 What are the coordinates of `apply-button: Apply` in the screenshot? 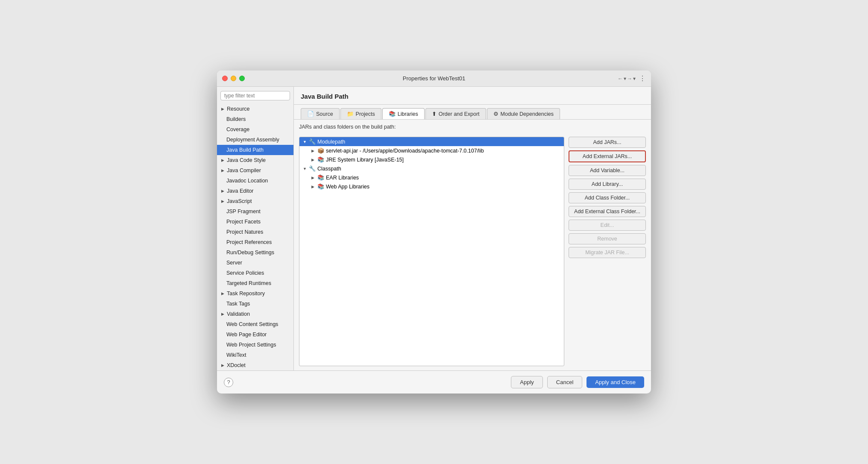 It's located at (527, 382).